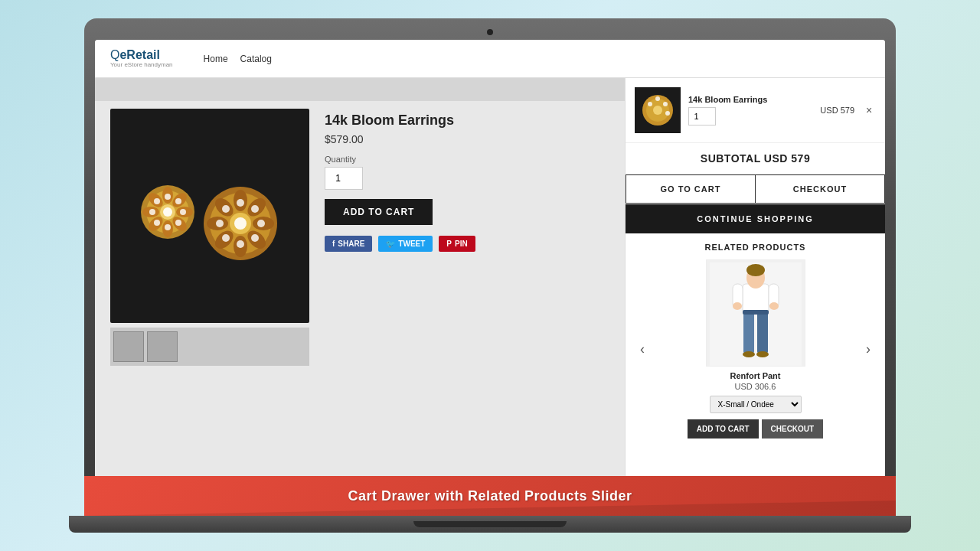 This screenshot has width=980, height=551. Describe the element at coordinates (755, 349) in the screenshot. I see `related-slider: ‹` at that location.